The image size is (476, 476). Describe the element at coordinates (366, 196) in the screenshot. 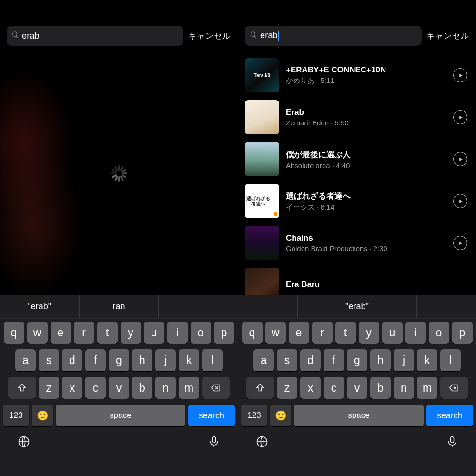

I see `result-title: 選ばれざる者達へ` at that location.